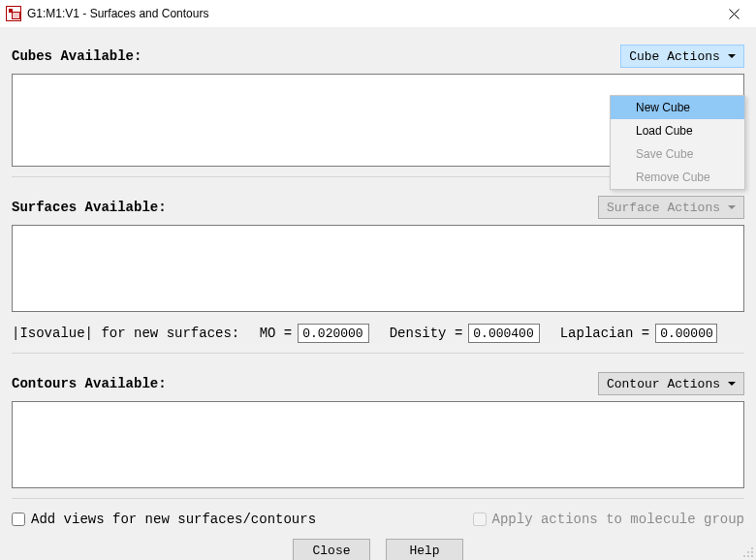 This screenshot has height=560, width=756. Describe the element at coordinates (735, 14) in the screenshot. I see `close-icon` at that location.